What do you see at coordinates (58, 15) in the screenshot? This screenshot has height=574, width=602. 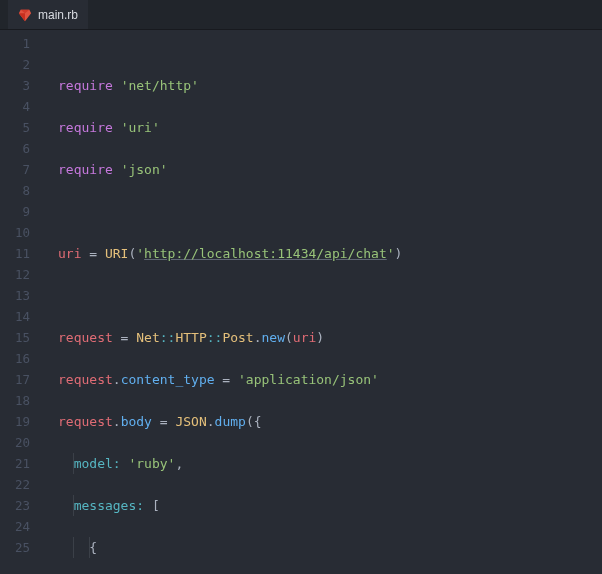 I see `tab-label: main.rb` at bounding box center [58, 15].